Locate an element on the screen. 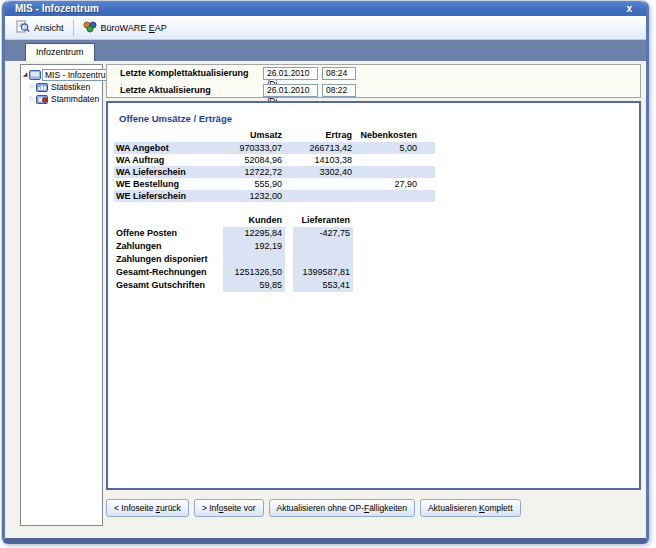 Image resolution: width=656 pixels, height=548 pixels. ansicht-button: Ansicht is located at coordinates (40, 28).